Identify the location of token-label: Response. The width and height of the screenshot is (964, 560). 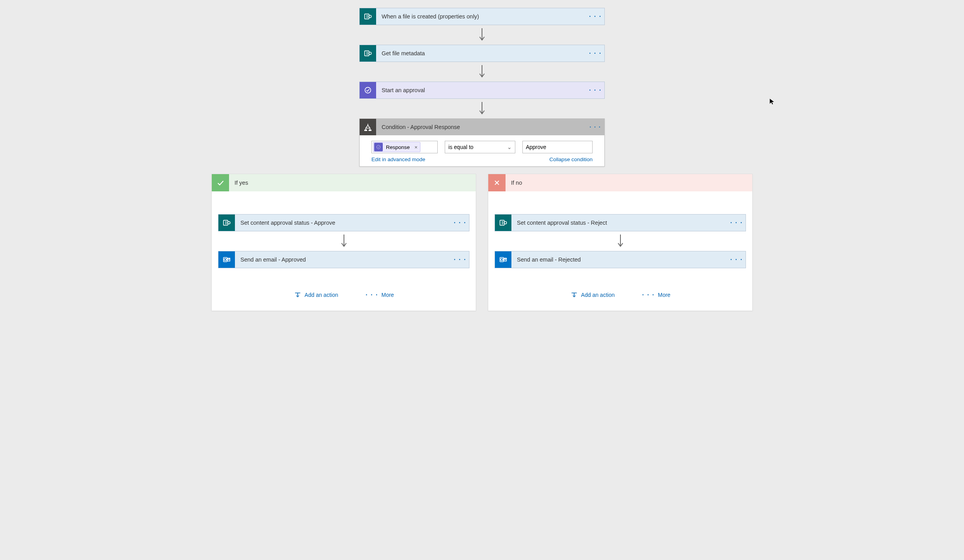
(398, 147).